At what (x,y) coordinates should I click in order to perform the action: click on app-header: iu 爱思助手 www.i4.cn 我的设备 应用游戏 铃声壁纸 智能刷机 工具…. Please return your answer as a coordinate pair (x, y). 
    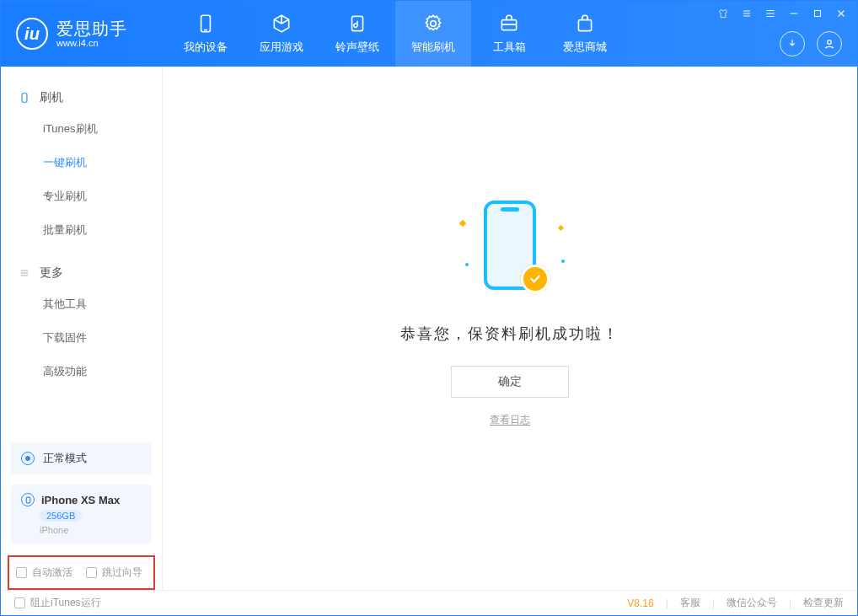
    Looking at the image, I should click on (429, 34).